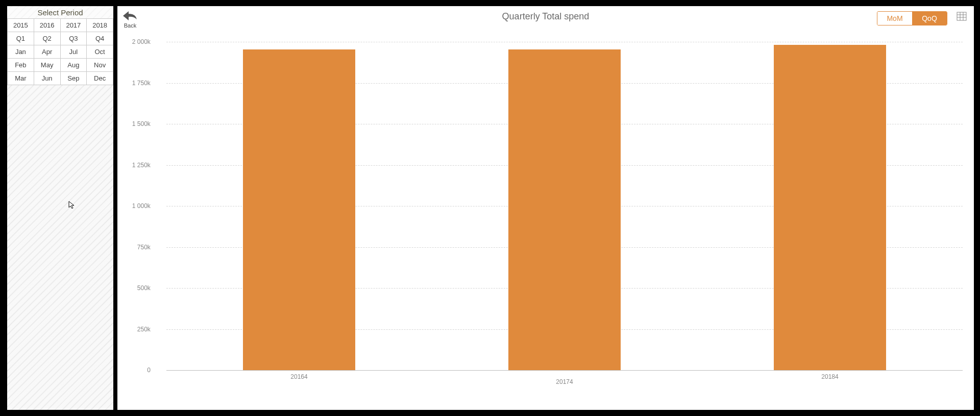 This screenshot has height=416, width=980. I want to click on month-cell: May, so click(47, 65).